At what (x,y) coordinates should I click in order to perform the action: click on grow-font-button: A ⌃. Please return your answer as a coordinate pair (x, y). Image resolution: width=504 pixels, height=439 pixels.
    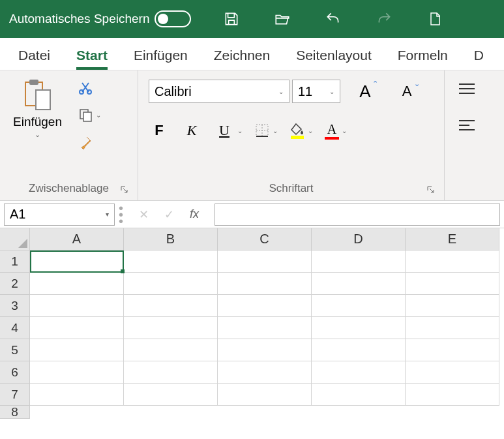
    Looking at the image, I should click on (365, 91).